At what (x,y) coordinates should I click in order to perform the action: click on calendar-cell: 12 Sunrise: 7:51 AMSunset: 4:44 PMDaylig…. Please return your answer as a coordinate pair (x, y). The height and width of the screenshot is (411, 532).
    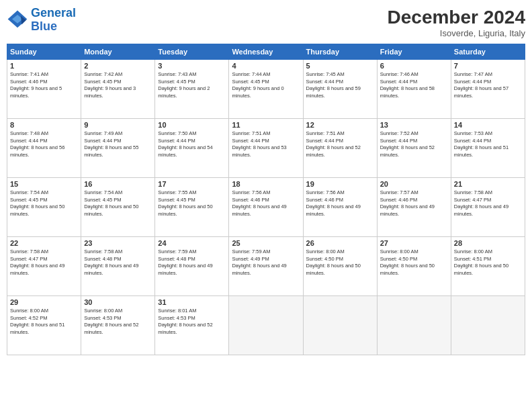
    Looking at the image, I should click on (340, 148).